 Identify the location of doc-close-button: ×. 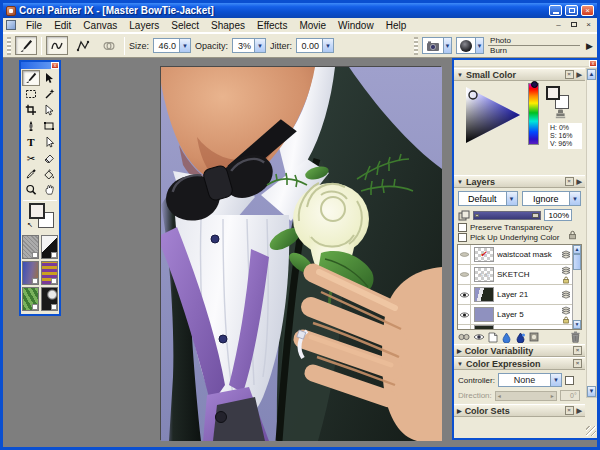
(588, 25).